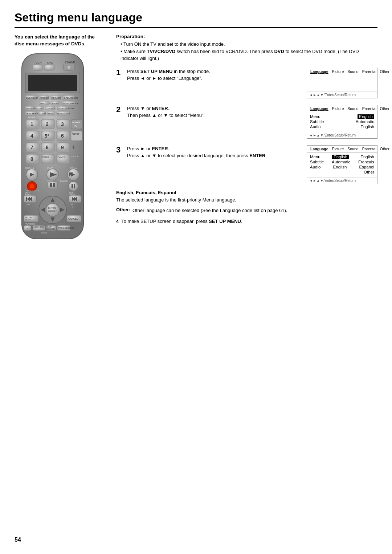 The width and height of the screenshot is (392, 554). Describe the element at coordinates (47, 124) in the screenshot. I see `svg-text: 2` at that location.